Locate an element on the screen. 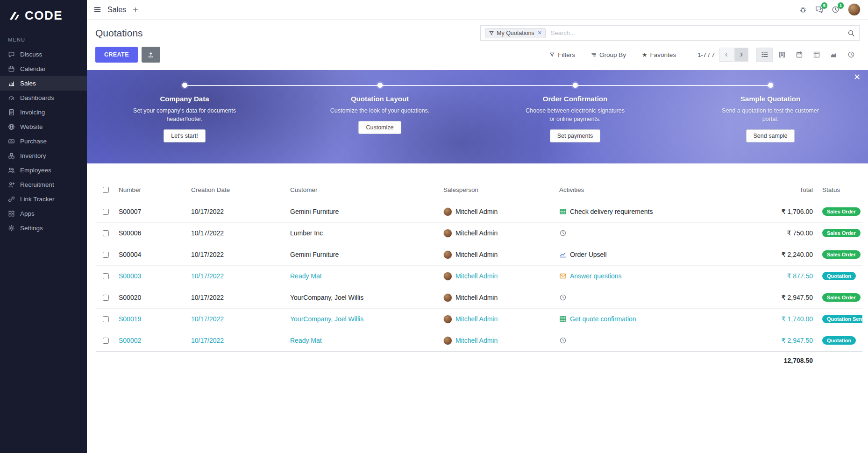 This screenshot has height=453, width=868. favorites-button: ★ Favorites is located at coordinates (659, 55).